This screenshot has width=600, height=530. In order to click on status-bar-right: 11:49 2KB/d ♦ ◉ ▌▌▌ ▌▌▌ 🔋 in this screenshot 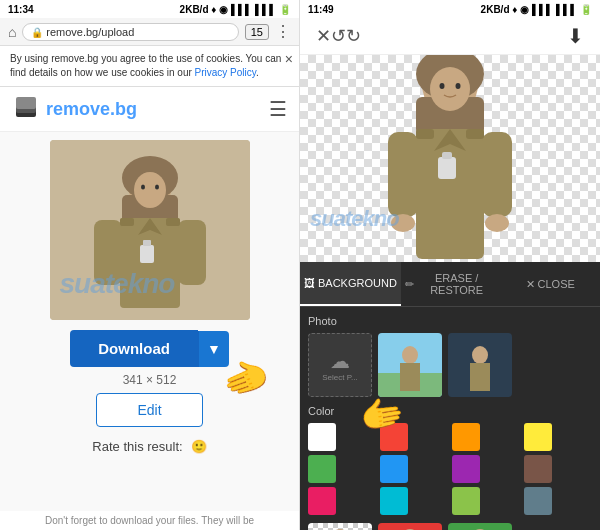, I will do `click(450, 9)`.